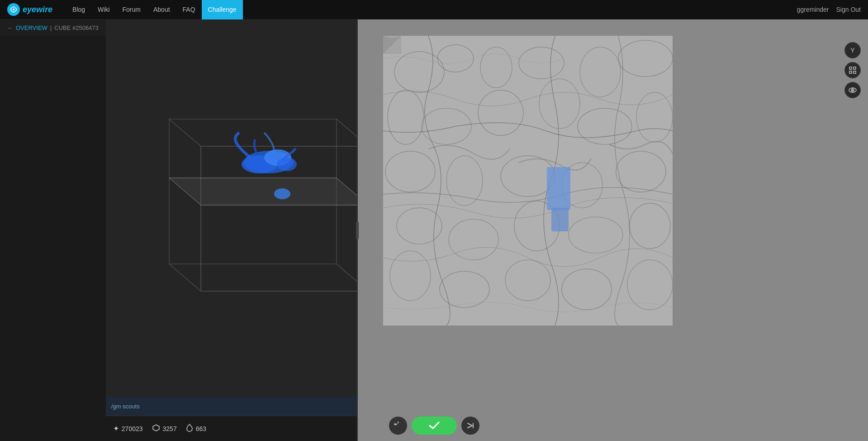 The height and width of the screenshot is (441, 868). What do you see at coordinates (817, 427) in the screenshot?
I see `bottom-right-controls: ?` at bounding box center [817, 427].